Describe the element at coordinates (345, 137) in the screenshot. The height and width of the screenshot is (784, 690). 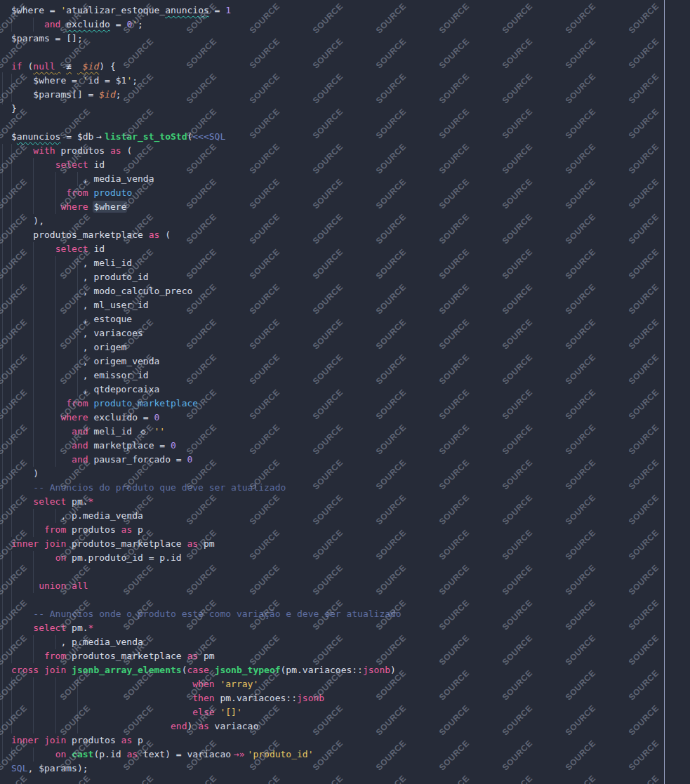
I see `code-line: $anuncios = $db→listar_st_toStd(<<<SQL` at that location.